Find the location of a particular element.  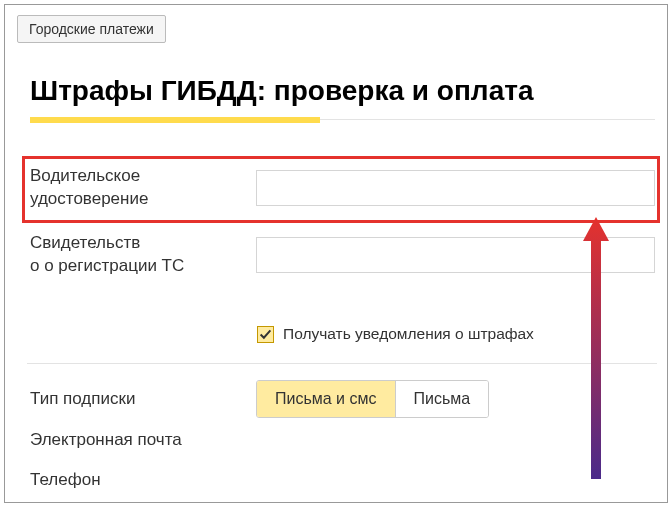

subscription-type-segmented: Письма и смс Письма is located at coordinates (372, 399).